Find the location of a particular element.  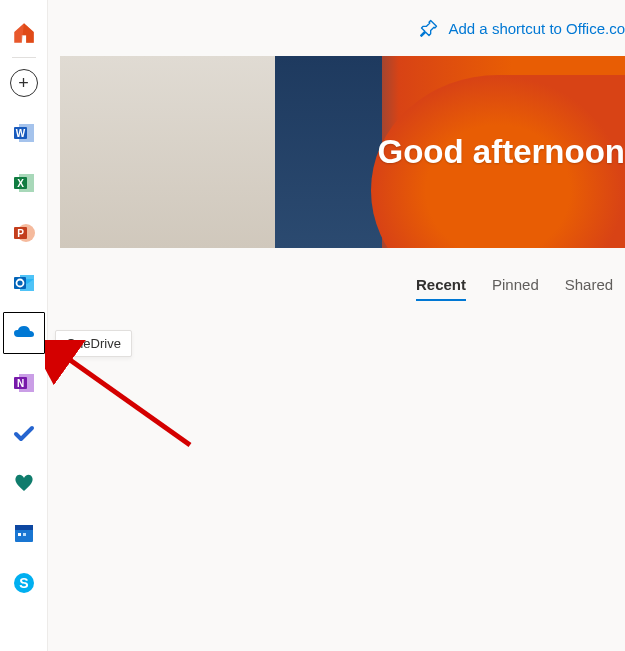

onedrive-icon is located at coordinates (24, 333).